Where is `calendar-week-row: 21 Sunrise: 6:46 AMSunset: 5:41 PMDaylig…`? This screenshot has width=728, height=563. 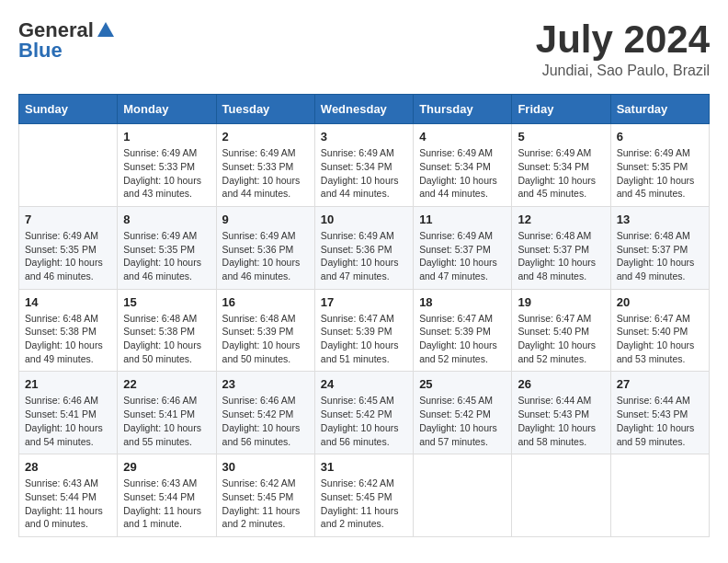 calendar-week-row: 21 Sunrise: 6:46 AMSunset: 5:41 PMDaylig… is located at coordinates (364, 413).